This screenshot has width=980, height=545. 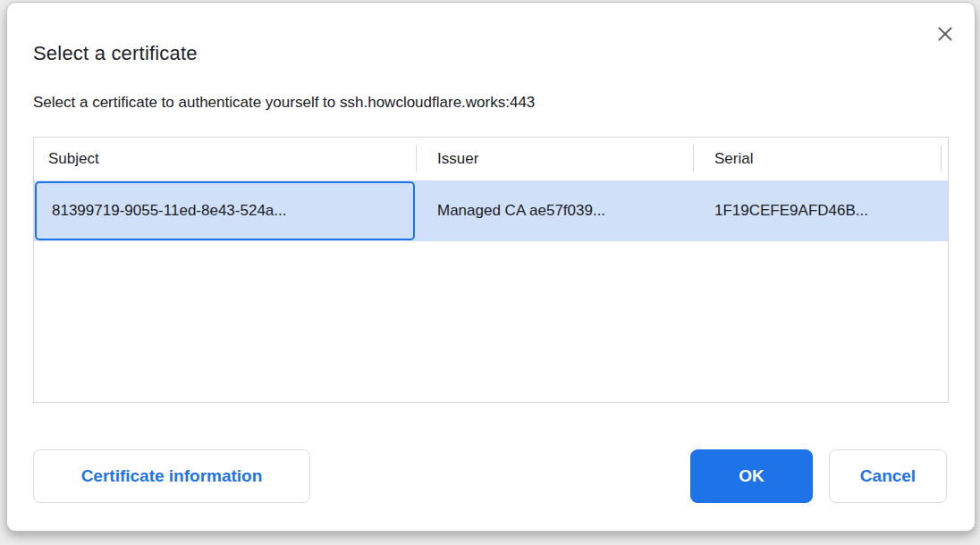 What do you see at coordinates (73, 159) in the screenshot?
I see `column-header-subject: Subject` at bounding box center [73, 159].